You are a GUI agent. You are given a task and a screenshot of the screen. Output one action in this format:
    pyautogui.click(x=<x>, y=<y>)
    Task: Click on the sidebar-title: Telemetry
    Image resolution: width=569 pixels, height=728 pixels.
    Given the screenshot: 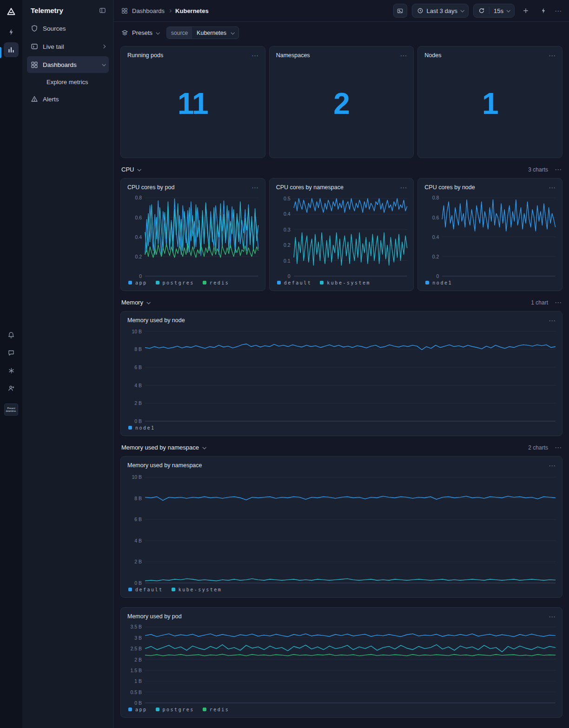 What is the action you would take?
    pyautogui.click(x=47, y=10)
    